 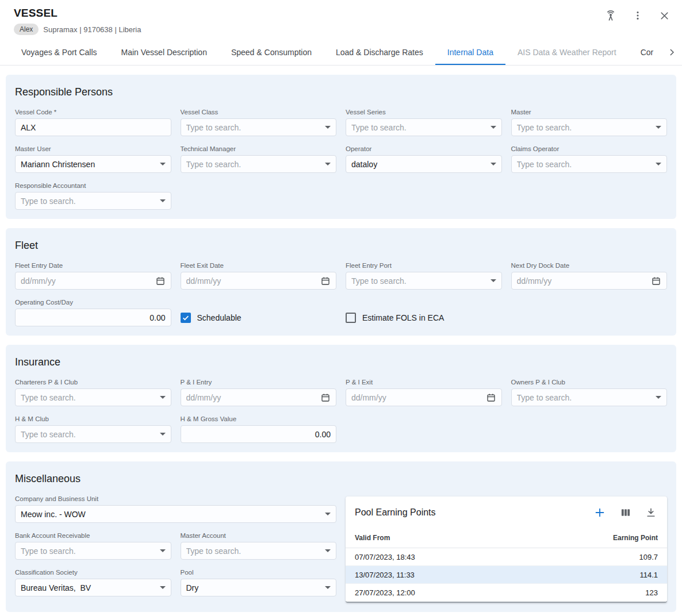 What do you see at coordinates (93, 265) in the screenshot?
I see `field-label: Fleet Entry Date` at bounding box center [93, 265].